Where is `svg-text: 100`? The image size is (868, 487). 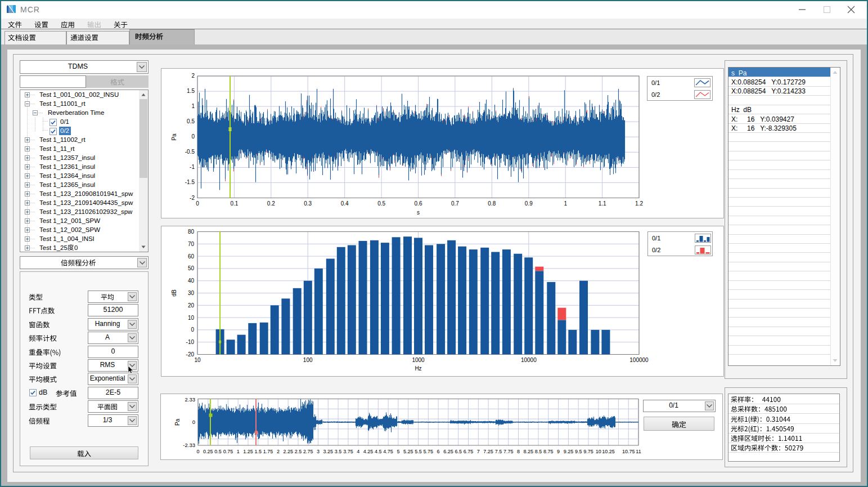
svg-text: 100 is located at coordinates (308, 360).